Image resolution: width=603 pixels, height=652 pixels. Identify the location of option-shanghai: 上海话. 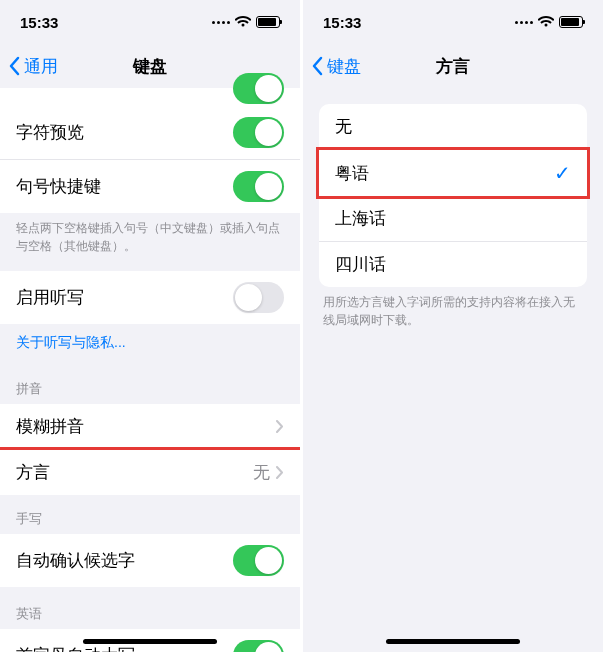
(453, 219).